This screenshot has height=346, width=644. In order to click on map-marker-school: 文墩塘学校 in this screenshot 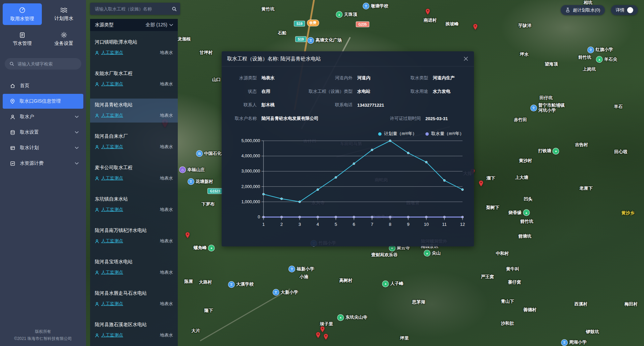, I will do `click(375, 6)`.